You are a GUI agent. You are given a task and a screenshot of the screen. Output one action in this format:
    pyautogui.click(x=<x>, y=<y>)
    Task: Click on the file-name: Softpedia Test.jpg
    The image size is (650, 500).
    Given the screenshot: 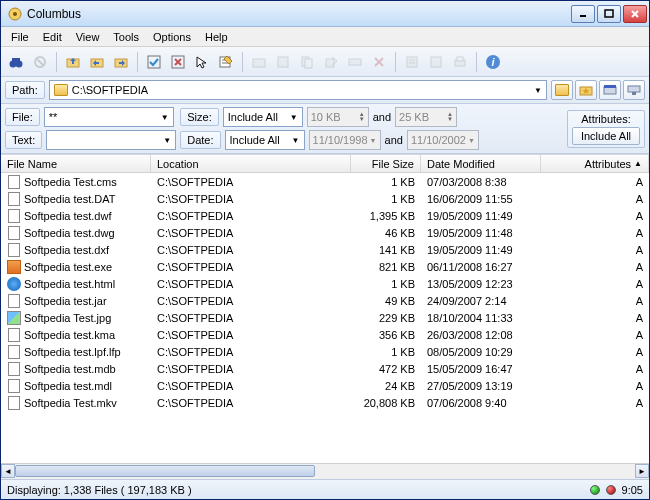 What is the action you would take?
    pyautogui.click(x=68, y=318)
    